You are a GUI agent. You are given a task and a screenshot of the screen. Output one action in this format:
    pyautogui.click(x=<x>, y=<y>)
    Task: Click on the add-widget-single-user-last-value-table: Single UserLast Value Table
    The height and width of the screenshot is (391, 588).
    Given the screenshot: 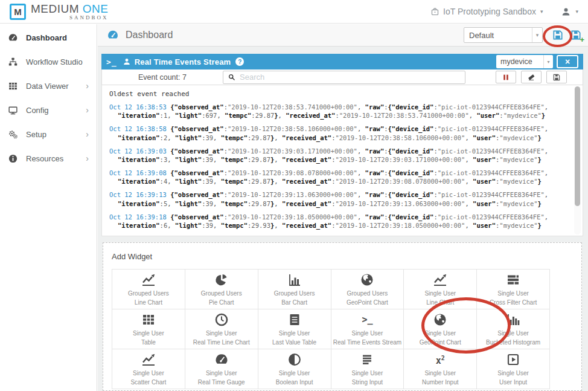 What is the action you would take?
    pyautogui.click(x=295, y=329)
    